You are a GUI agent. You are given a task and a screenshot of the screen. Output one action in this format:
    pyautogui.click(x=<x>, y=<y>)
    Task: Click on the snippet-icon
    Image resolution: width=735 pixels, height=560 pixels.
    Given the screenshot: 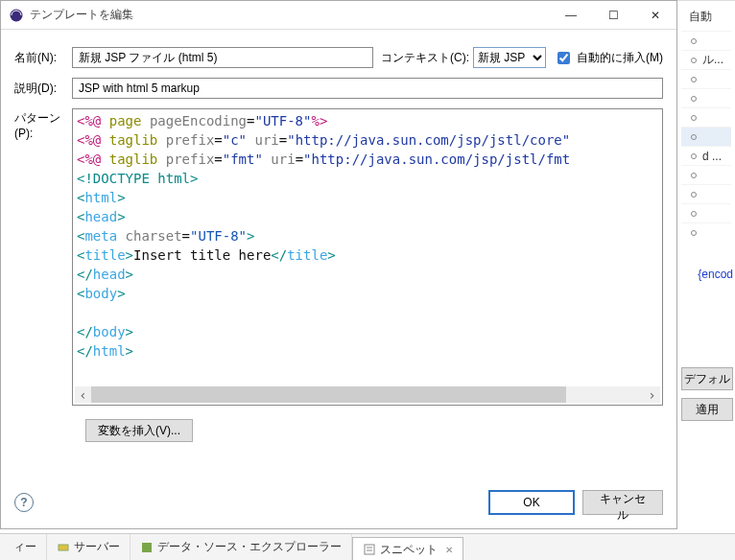 What is the action you would take?
    pyautogui.click(x=369, y=549)
    